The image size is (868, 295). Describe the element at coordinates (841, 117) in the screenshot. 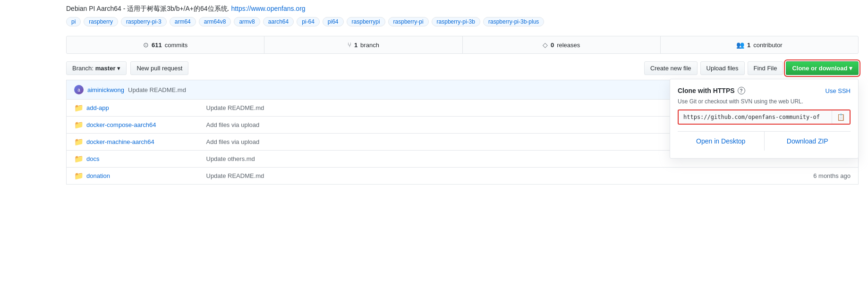

I see `copy-url-button: 📋` at that location.